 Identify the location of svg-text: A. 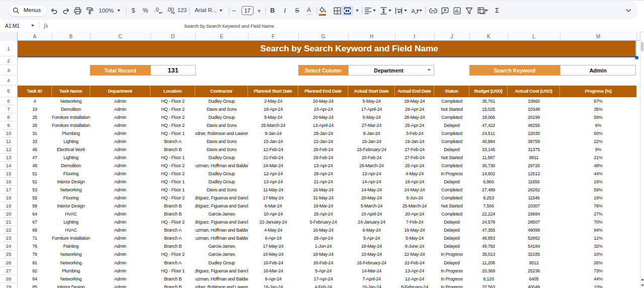
(414, 11).